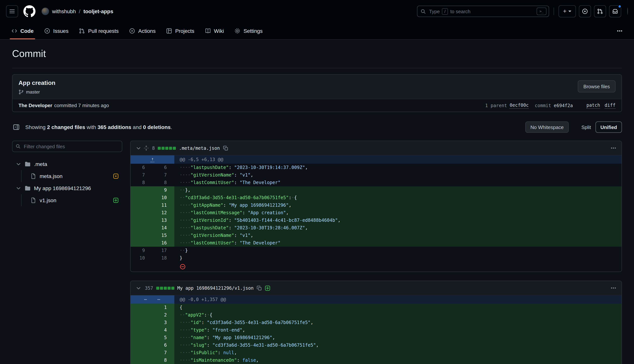 The height and width of the screenshot is (364, 634). What do you see at coordinates (23, 31) in the screenshot?
I see `tab-code: Code` at bounding box center [23, 31].